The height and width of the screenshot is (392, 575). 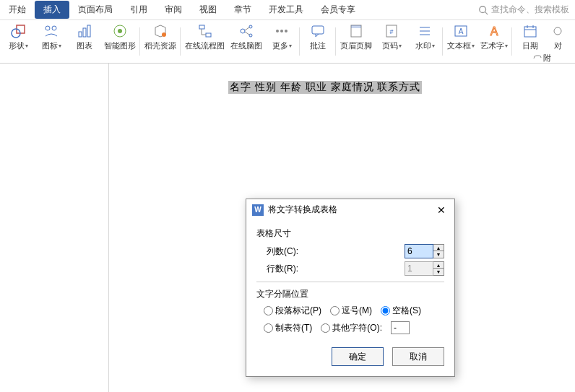 I want to click on tab-bar: 开始 插入 页面布局 引用 审阅 视图 章节 开发工具 会员专享 查找命令、搜索…, so click(x=288, y=10).